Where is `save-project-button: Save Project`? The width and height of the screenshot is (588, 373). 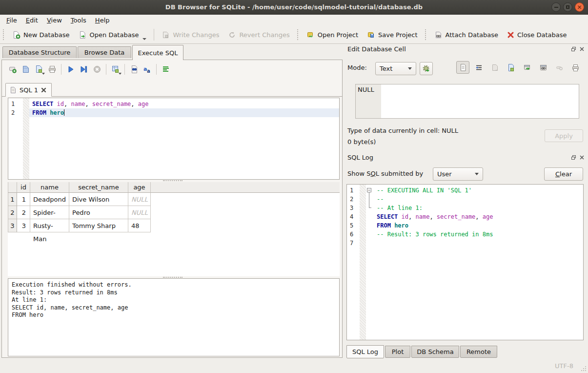 save-project-button: Save Project is located at coordinates (392, 35).